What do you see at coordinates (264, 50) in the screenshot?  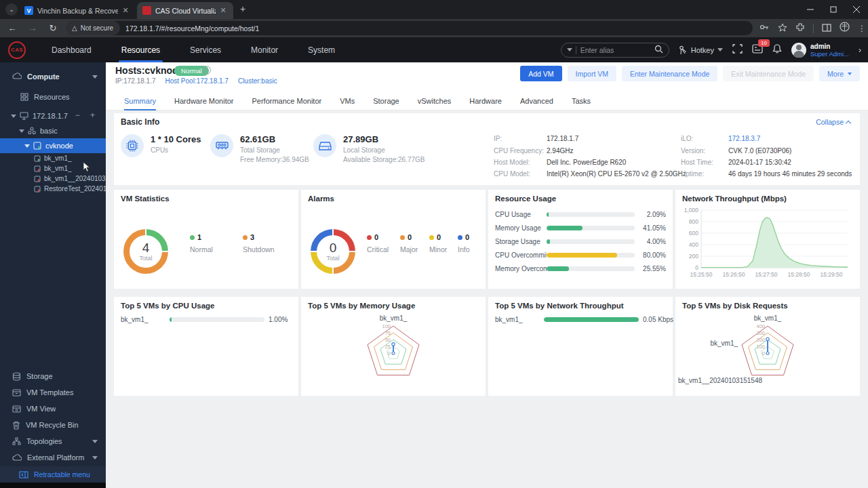 I see `nav-item-monitor: Monitor` at bounding box center [264, 50].